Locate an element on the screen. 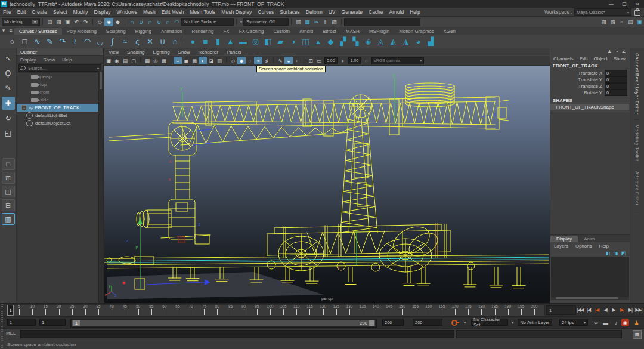 The image size is (644, 349). range-slider-grip is located at coordinates (2, 323).